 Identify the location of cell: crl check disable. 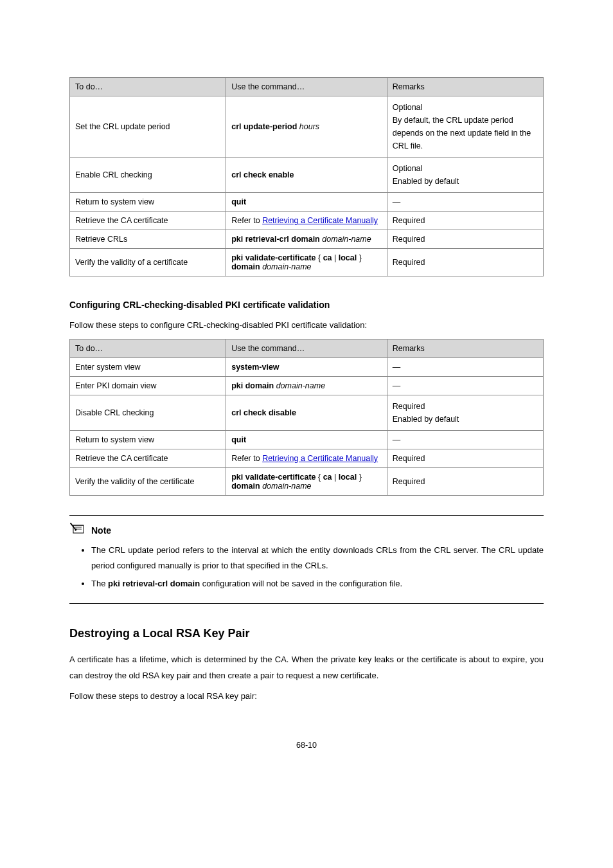
(307, 413).